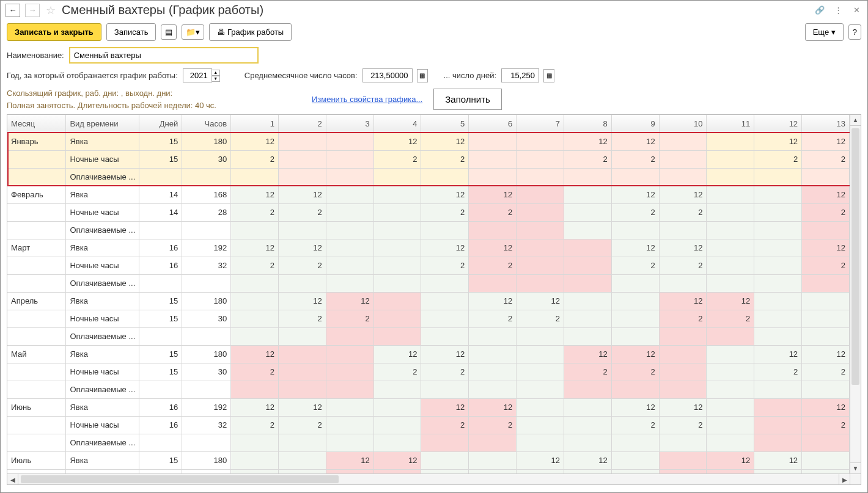  Describe the element at coordinates (422, 76) in the screenshot. I see `calc-hours-button: ▦` at that location.